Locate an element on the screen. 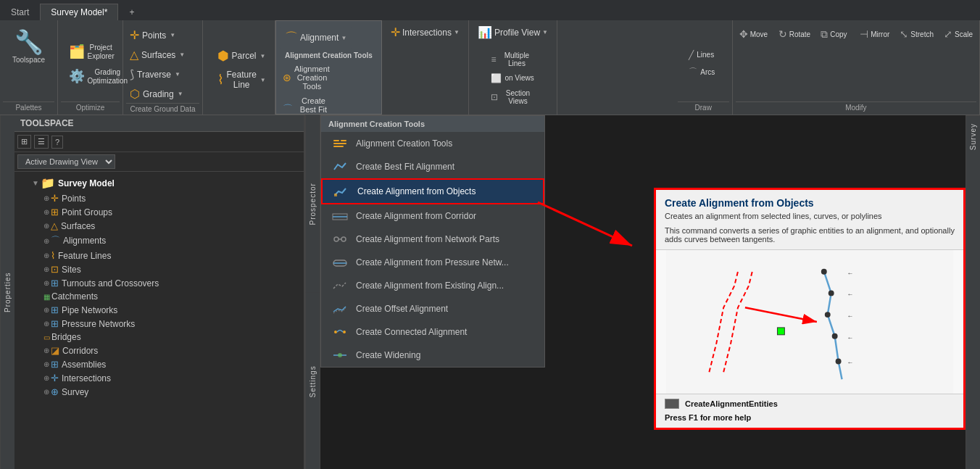  feature-line-button: ⌇ Feature Line ▼ is located at coordinates (239, 80).